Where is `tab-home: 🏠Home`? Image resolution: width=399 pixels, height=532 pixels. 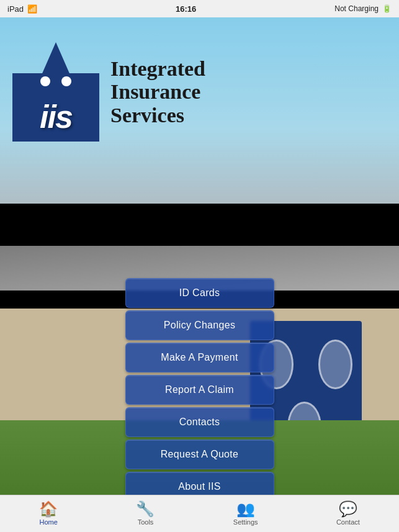
tab-home: 🏠Home is located at coordinates (48, 514).